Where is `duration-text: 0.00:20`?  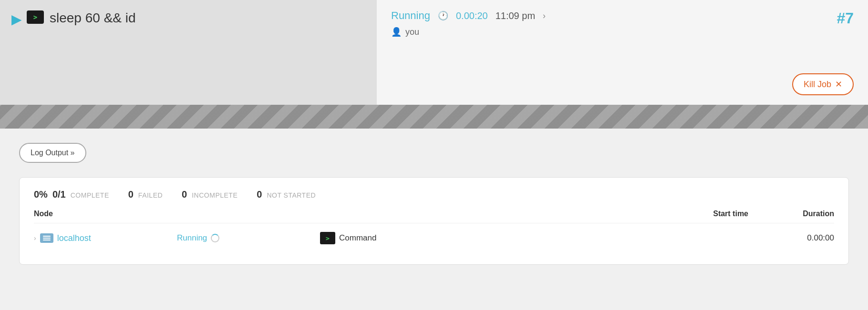 duration-text: 0.00:20 is located at coordinates (472, 16).